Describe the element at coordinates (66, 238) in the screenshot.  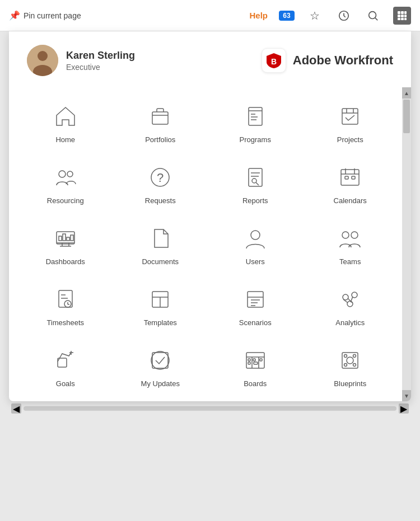
I see `dashboards-icon` at that location.